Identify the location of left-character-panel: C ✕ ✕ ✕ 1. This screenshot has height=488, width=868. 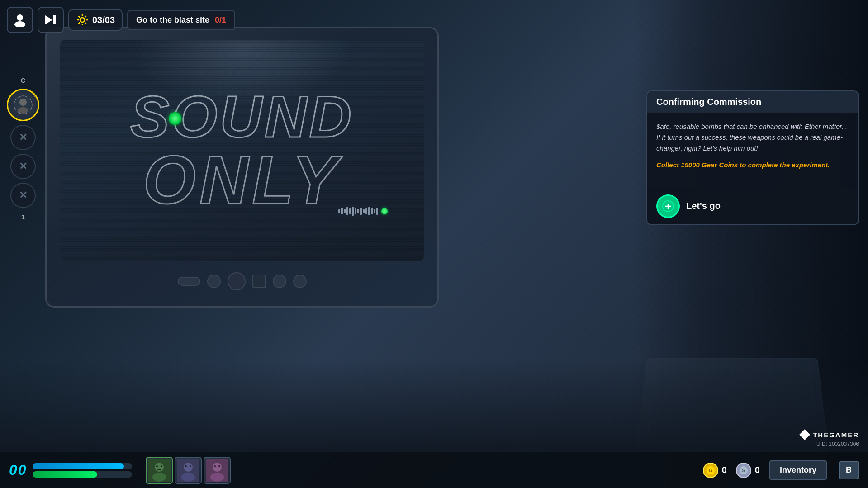
(23, 149).